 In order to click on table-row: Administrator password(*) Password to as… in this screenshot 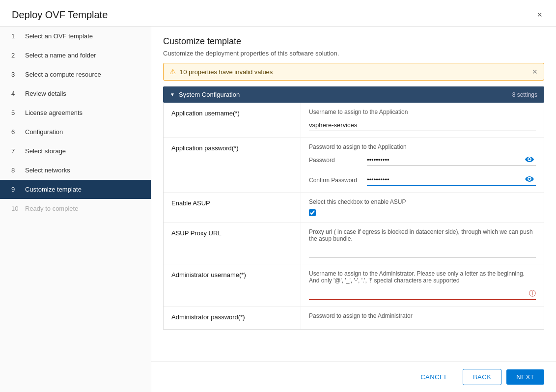, I will do `click(354, 318)`.